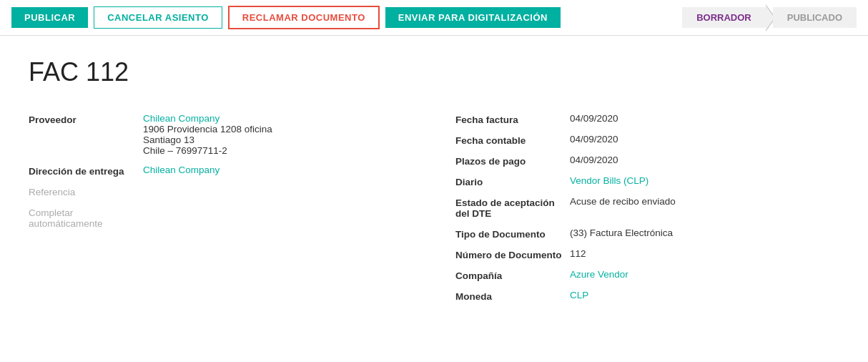 The image size is (868, 362). Describe the element at coordinates (513, 119) in the screenshot. I see `fecha-factura-label: Fecha factura` at that location.